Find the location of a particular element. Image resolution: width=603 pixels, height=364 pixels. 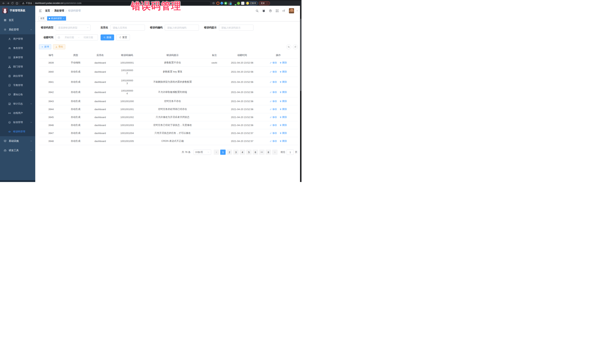

sidebar-item-system: 系统管理 is located at coordinates (18, 30).